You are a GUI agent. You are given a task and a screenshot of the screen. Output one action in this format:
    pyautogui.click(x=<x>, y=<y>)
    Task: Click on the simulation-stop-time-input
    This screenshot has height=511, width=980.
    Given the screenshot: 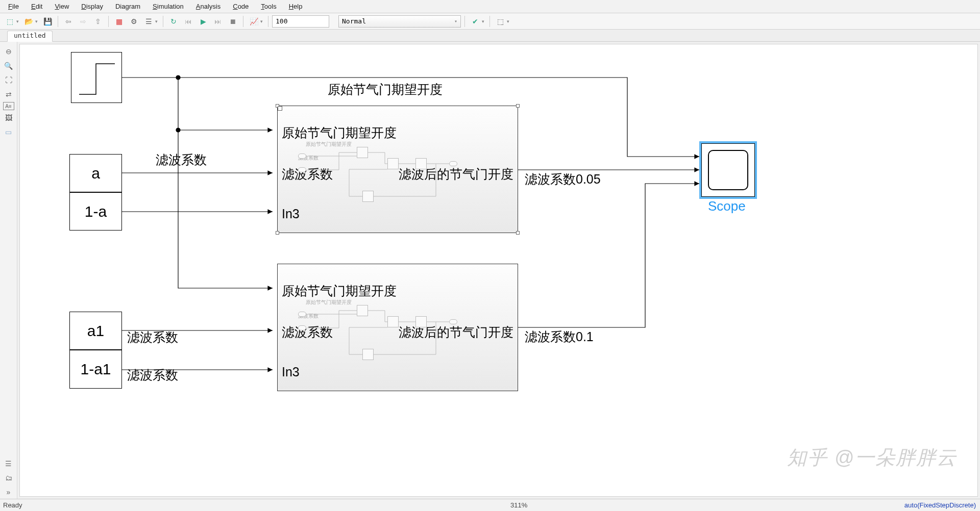 What is the action you would take?
    pyautogui.click(x=301, y=21)
    